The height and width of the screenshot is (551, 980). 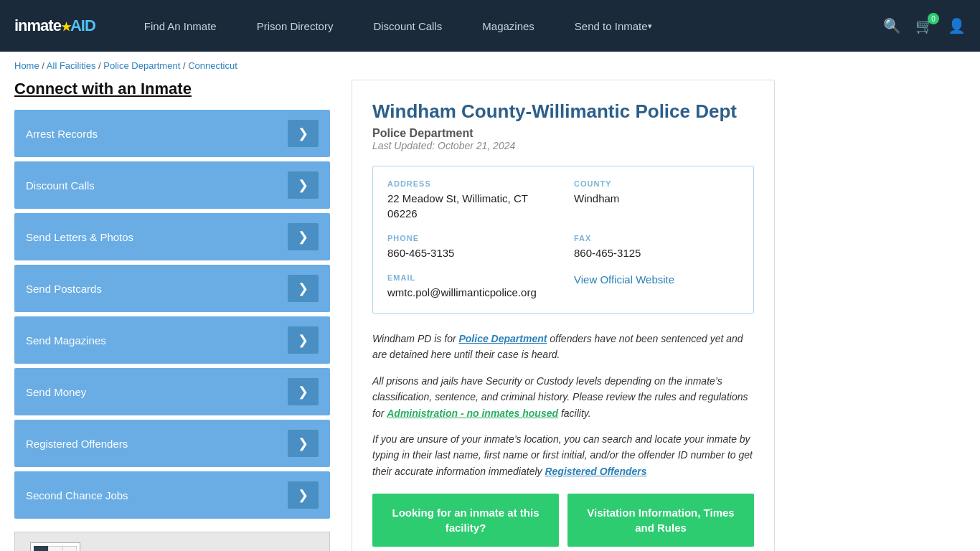 What do you see at coordinates (55, 547) in the screenshot?
I see `ad-puzzle-image: 1 4 5` at bounding box center [55, 547].